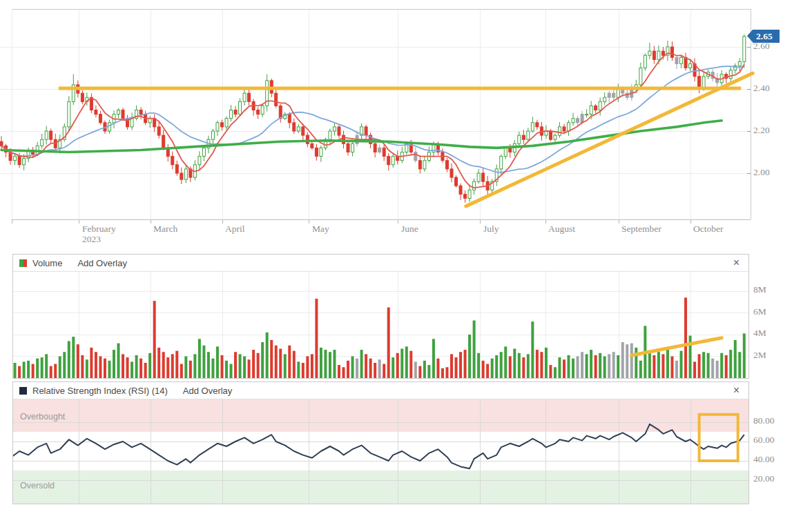 The width and height of the screenshot is (812, 516). What do you see at coordinates (102, 264) in the screenshot?
I see `volume-add-overlay-button: Add Overlay` at bounding box center [102, 264].